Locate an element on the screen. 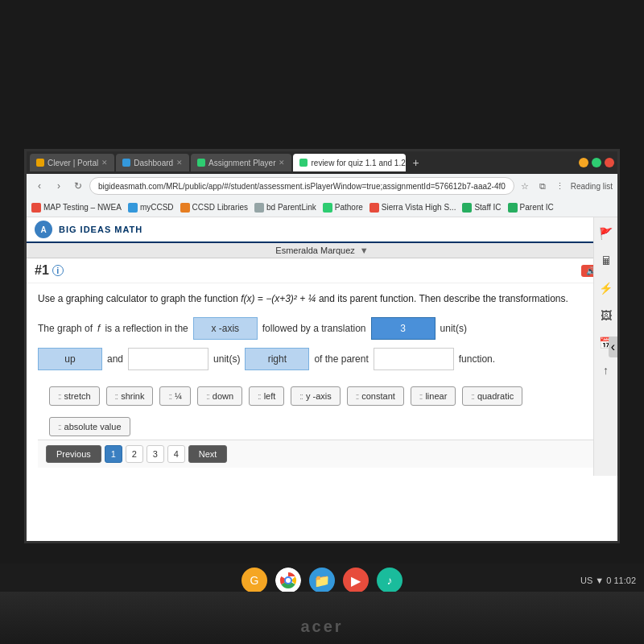  tab-clever-label: Clever | Portal is located at coordinates (72, 163).